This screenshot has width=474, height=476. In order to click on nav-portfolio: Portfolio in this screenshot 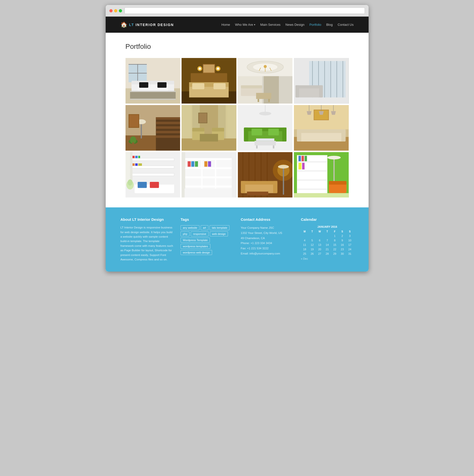, I will do `click(315, 25)`.